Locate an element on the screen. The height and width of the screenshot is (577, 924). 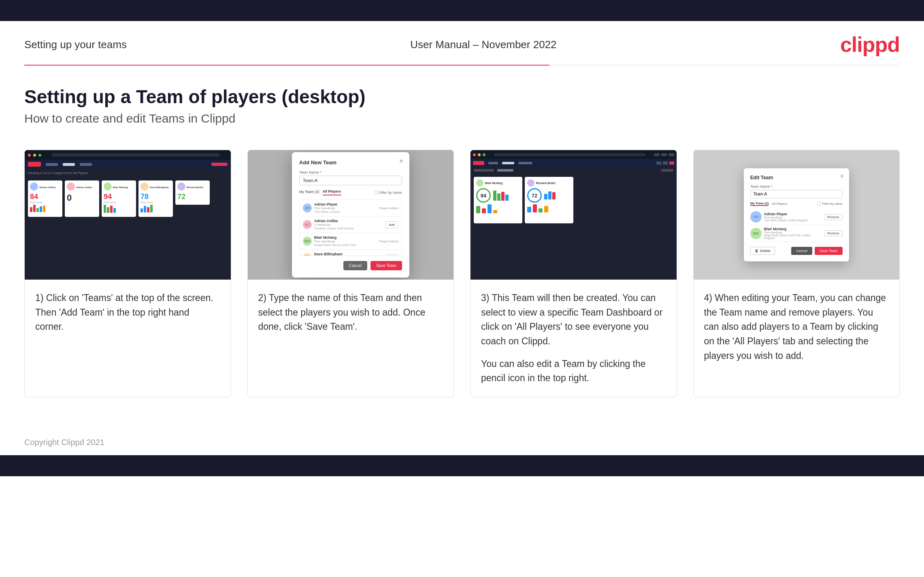
nav-item-home is located at coordinates (52, 164).